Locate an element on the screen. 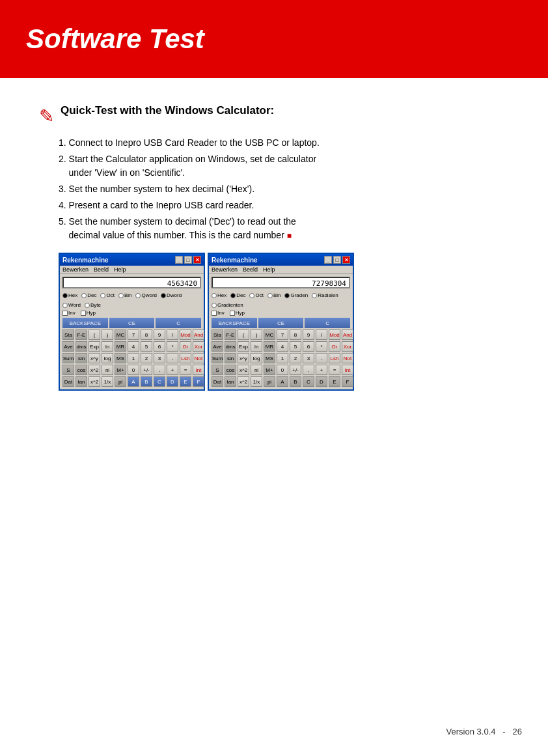 The image size is (548, 756). calc2-ln-btn: ln is located at coordinates (256, 346).